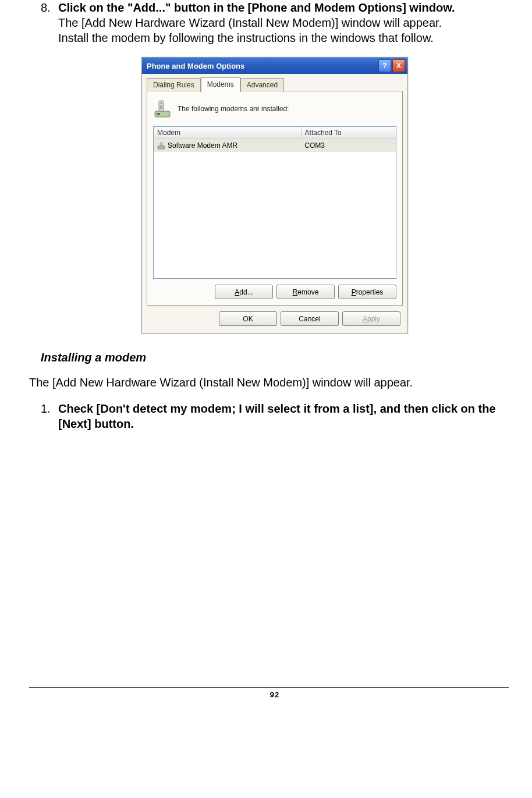 Image resolution: width=532 pixels, height=798 pixels. What do you see at coordinates (248, 319) in the screenshot?
I see `ok-button: OK` at bounding box center [248, 319].